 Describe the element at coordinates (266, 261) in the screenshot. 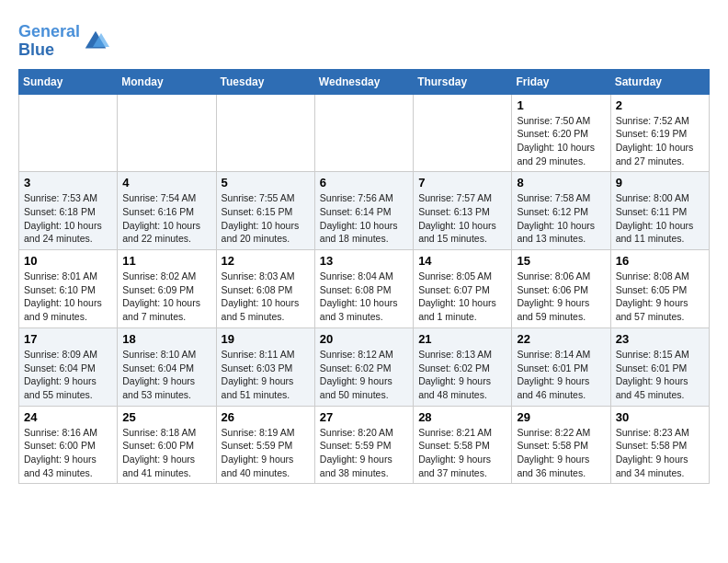

I see `day-number: 12` at that location.